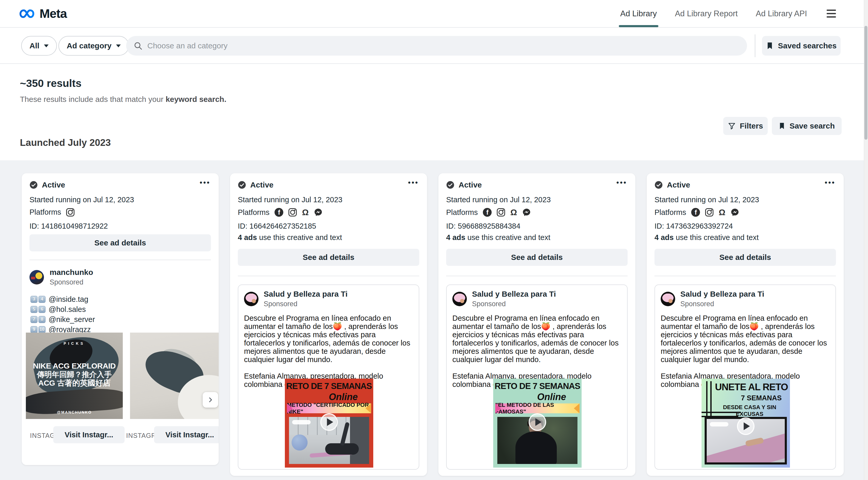  What do you see at coordinates (732, 126) in the screenshot?
I see `filter-icon` at bounding box center [732, 126].